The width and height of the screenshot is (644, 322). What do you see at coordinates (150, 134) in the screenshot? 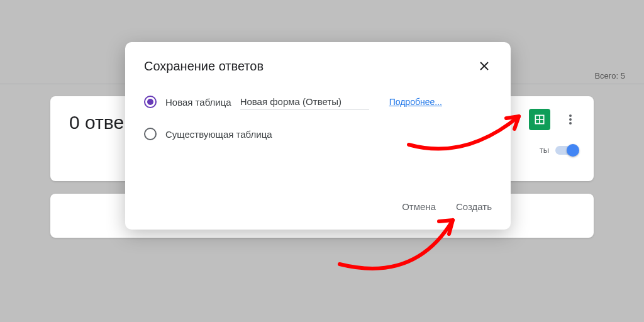
I see `radio-existing-sheet` at bounding box center [150, 134].